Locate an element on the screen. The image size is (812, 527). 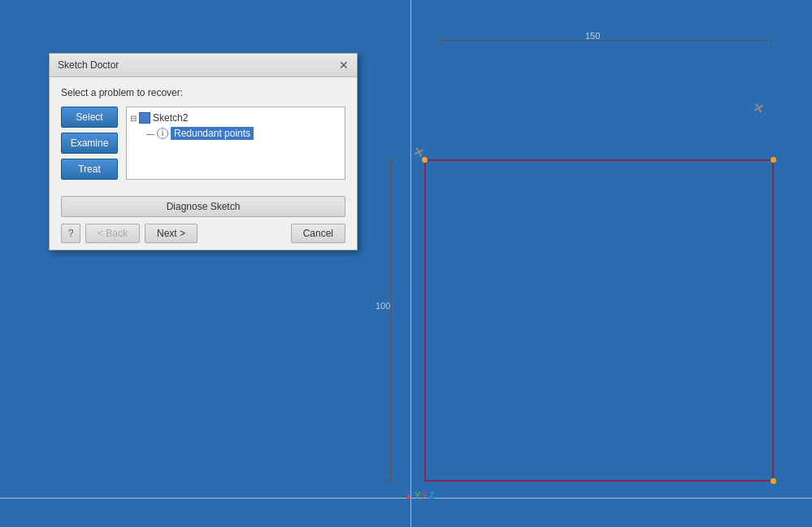
examine-button: Examine is located at coordinates (89, 143).